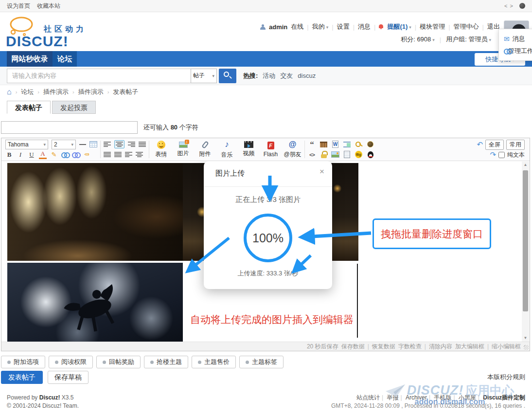 This screenshot has width=532, height=417. What do you see at coordinates (359, 145) in the screenshot?
I see `hidden-reward-key-icon` at bounding box center [359, 145].